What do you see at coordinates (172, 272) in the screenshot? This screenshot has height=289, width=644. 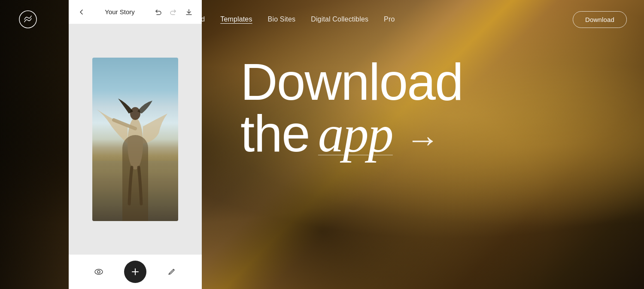 I see `edit-button` at bounding box center [172, 272].